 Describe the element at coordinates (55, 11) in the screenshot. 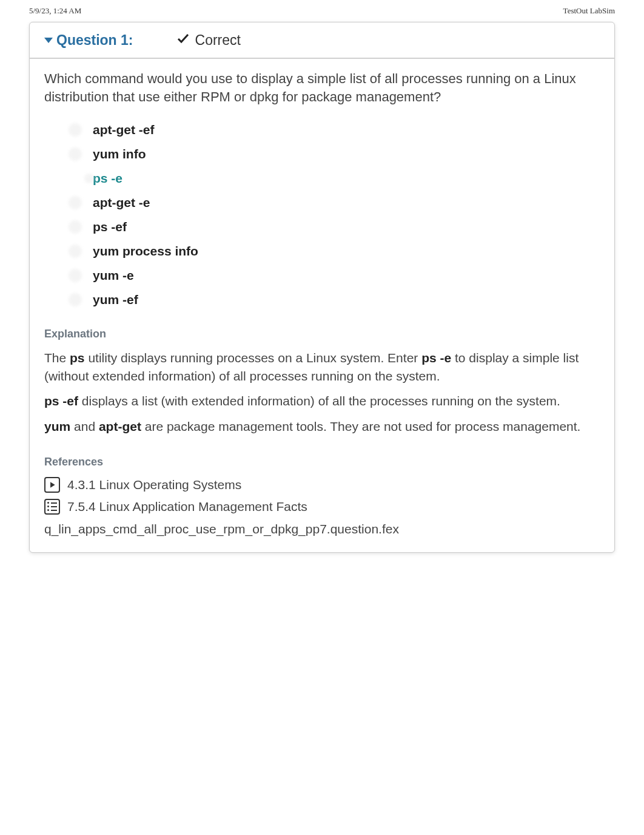

I see `print-timestamp: 5/9/23, 1:24 AM` at that location.